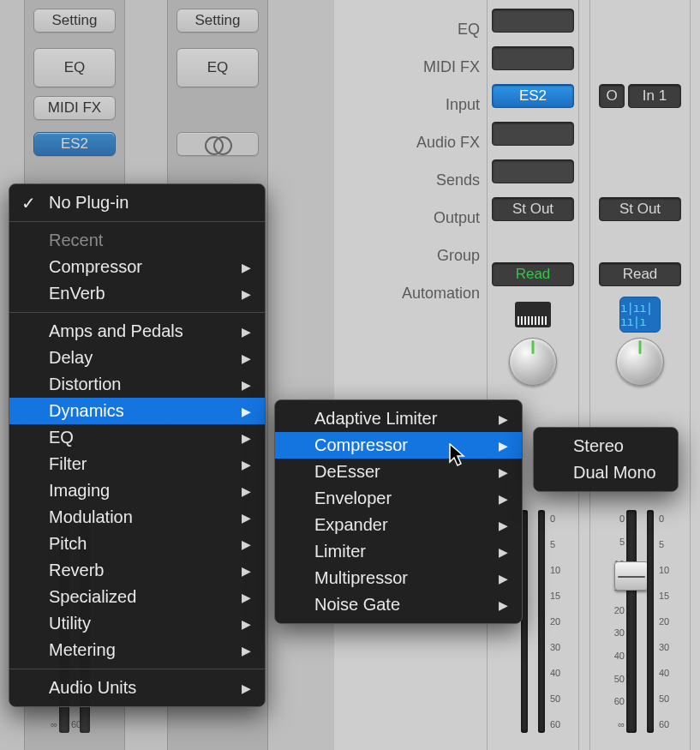 This screenshot has height=750, width=700. I want to click on menu-item-label: Imaging, so click(79, 490).